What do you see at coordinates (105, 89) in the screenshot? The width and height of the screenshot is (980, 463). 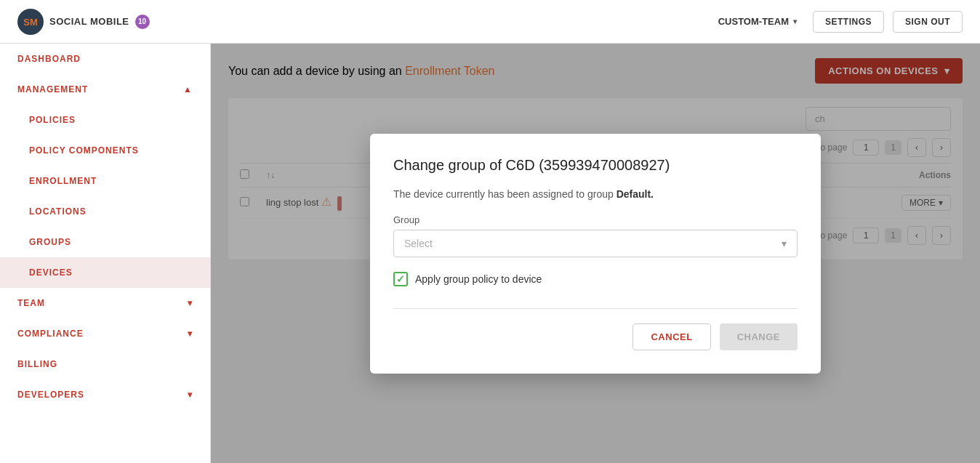 I see `sidebar-item-management: MANAGEMENT ▲` at bounding box center [105, 89].